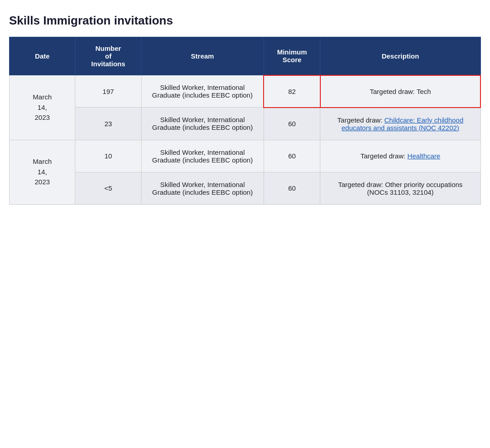 The width and height of the screenshot is (490, 448). What do you see at coordinates (202, 56) in the screenshot?
I see `header-stream: Stream` at bounding box center [202, 56].